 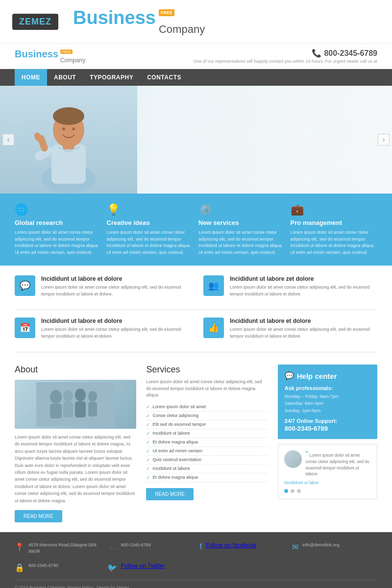 What do you see at coordinates (73, 60) in the screenshot?
I see `header-logo-company: Company` at bounding box center [73, 60].